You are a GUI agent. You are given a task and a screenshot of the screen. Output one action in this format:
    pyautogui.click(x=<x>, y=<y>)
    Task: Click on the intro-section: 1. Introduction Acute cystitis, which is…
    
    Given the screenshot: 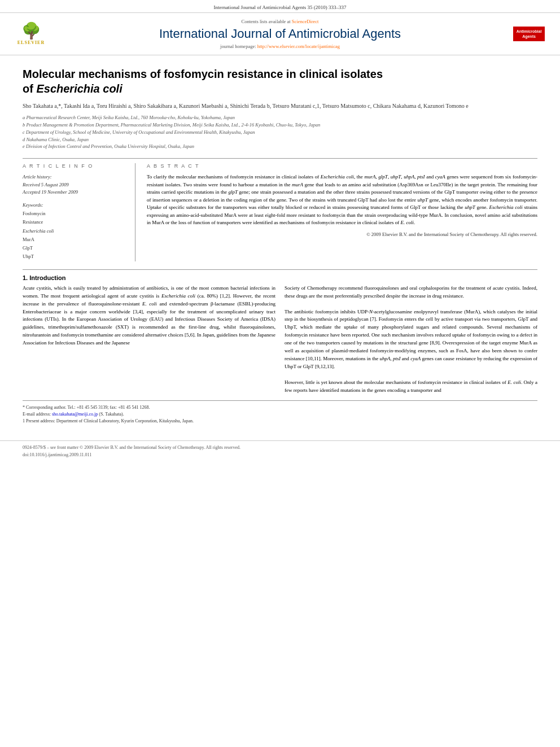 What is the action you would take?
    pyautogui.click(x=280, y=334)
    